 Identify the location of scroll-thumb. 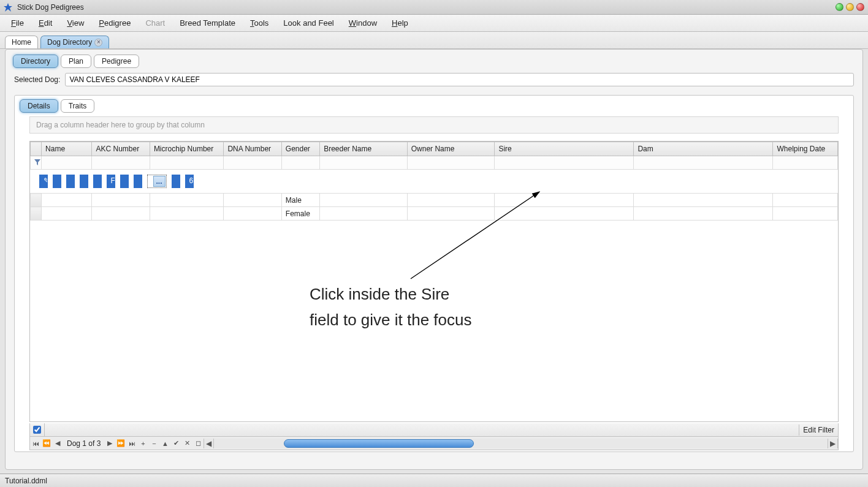
(379, 444).